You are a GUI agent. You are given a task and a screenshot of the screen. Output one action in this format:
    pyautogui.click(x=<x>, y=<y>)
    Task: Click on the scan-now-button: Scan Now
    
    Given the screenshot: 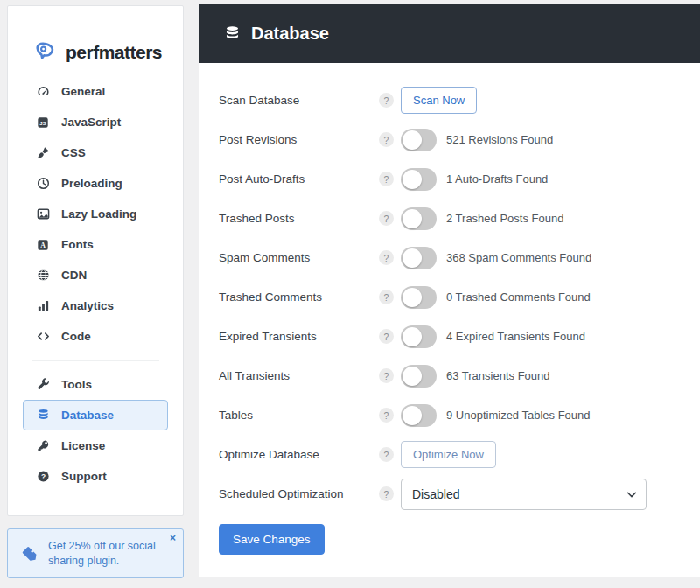 What is the action you would take?
    pyautogui.click(x=439, y=100)
    